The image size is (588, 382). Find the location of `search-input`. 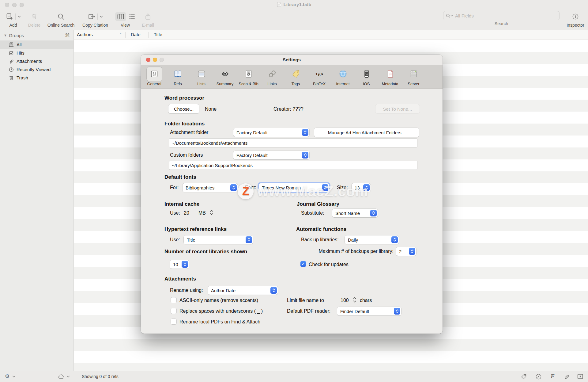

search-input is located at coordinates (501, 16).